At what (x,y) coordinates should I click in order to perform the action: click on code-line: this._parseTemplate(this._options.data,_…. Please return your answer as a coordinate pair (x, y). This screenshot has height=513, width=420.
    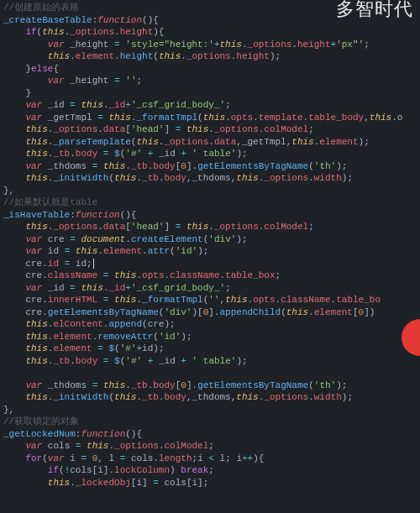
    Looking at the image, I should click on (212, 143).